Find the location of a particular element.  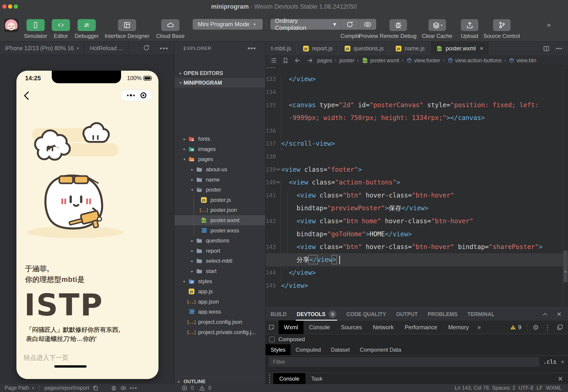

errors-icon is located at coordinates (184, 388).